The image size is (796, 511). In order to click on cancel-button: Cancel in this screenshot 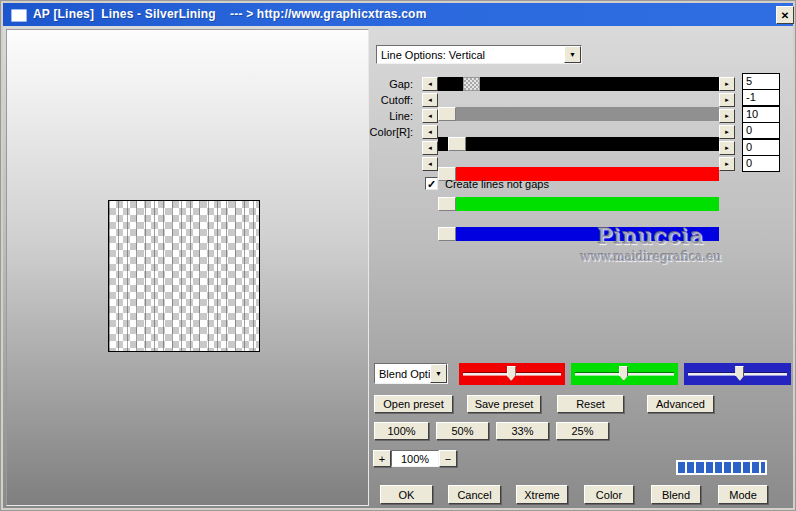, I will do `click(474, 494)`.